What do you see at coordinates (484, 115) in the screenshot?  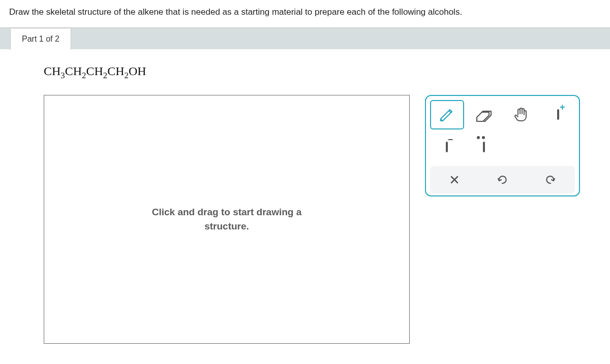 I see `eraser-icon` at bounding box center [484, 115].